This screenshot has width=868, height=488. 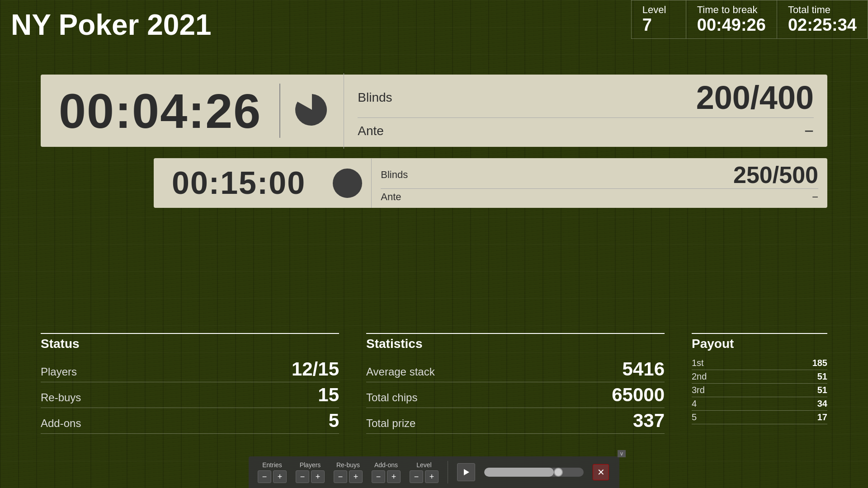 I want to click on addons-btns: − +, so click(x=386, y=477).